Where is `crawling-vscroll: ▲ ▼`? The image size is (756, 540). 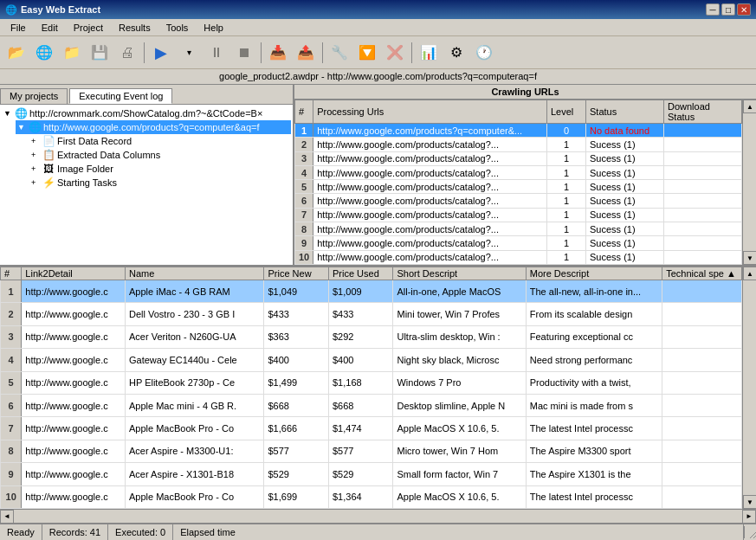 crawling-vscroll: ▲ ▼ is located at coordinates (749, 182).